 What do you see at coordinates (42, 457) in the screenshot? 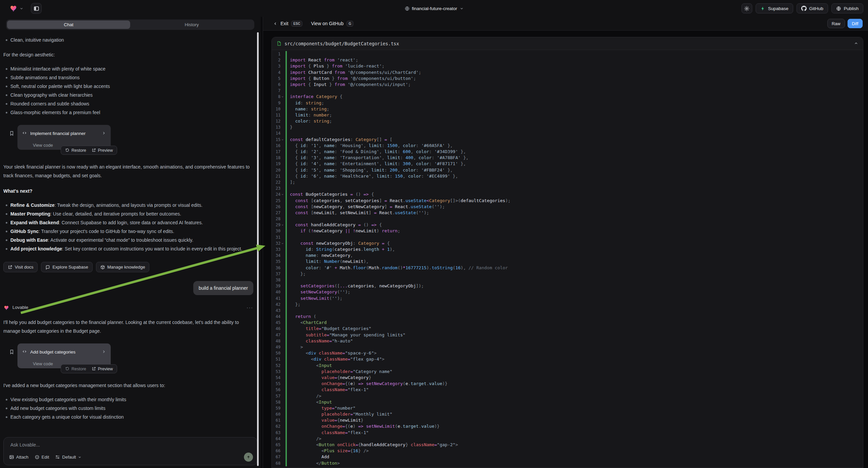
I see `edit-button: Edit` at bounding box center [42, 457].